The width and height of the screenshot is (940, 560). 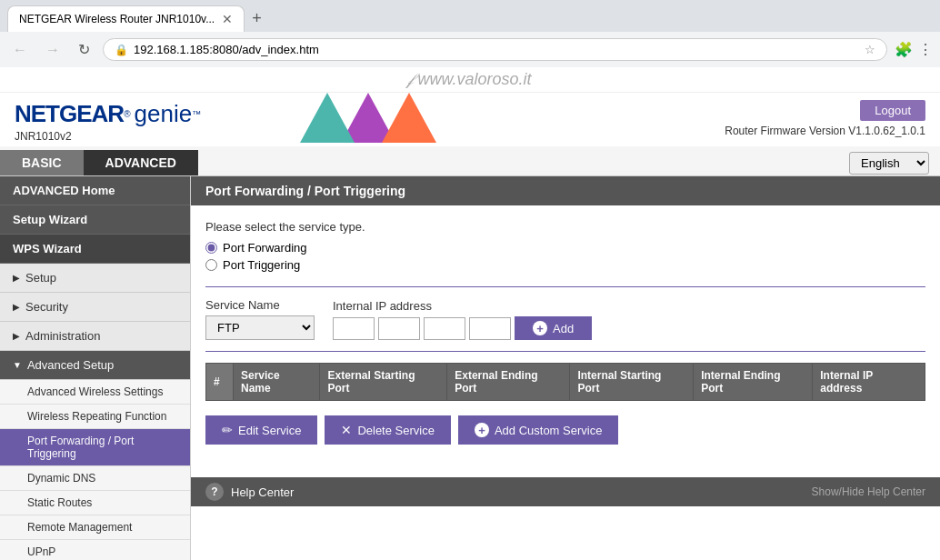 What do you see at coordinates (107, 115) in the screenshot?
I see `logo-row: NETGEAR ® genie ™` at bounding box center [107, 115].